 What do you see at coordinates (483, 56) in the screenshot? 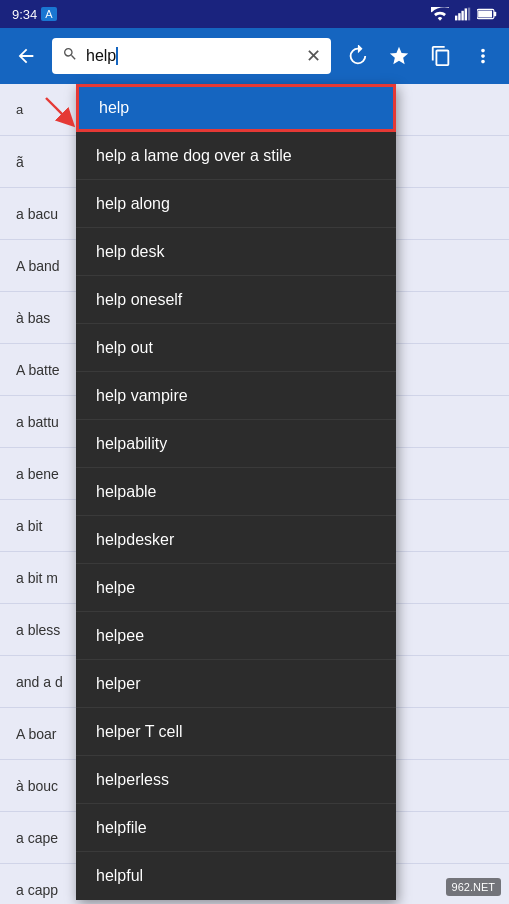
I see `more-button` at bounding box center [483, 56].